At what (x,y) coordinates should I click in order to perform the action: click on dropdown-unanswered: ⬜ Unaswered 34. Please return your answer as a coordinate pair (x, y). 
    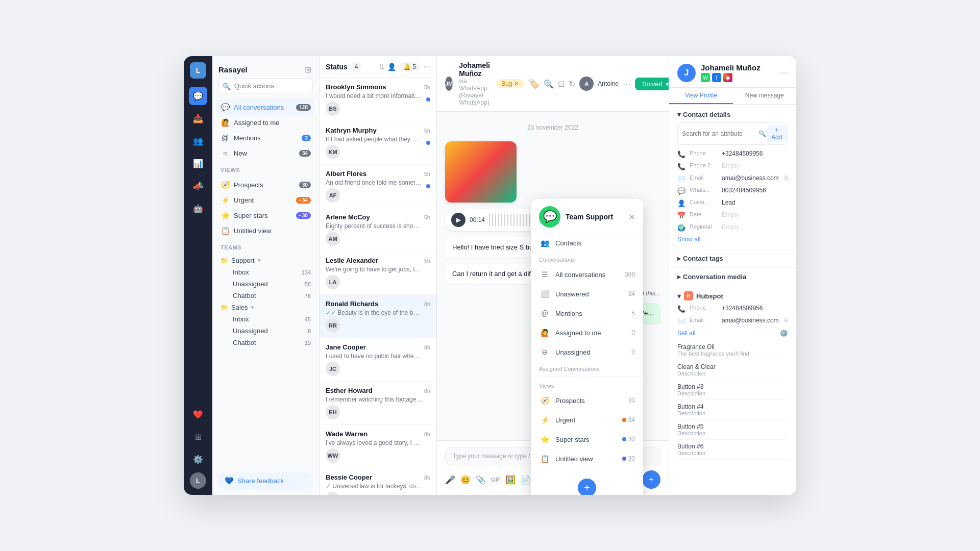
    Looking at the image, I should click on (587, 294).